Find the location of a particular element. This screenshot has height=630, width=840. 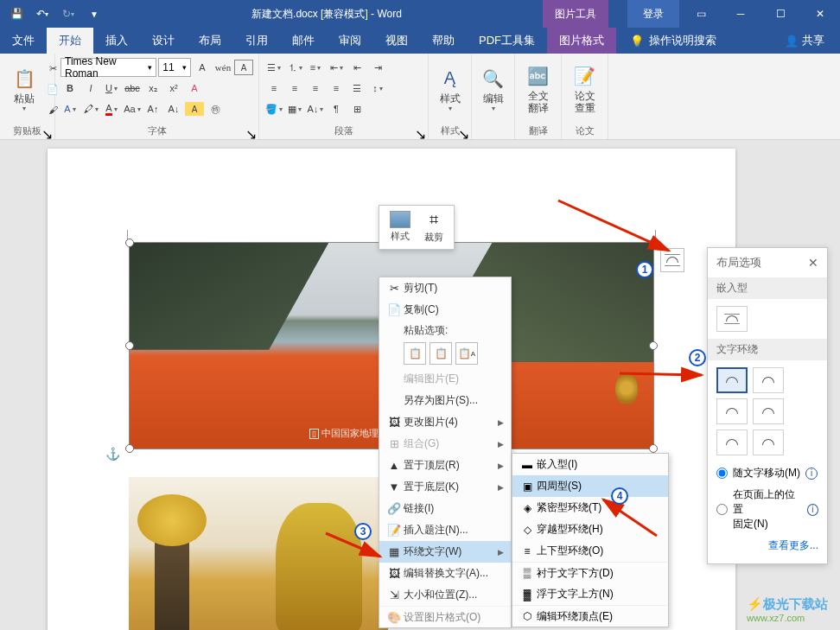

wrap-behind: ▒衬于文字下方(D) is located at coordinates (590, 572).